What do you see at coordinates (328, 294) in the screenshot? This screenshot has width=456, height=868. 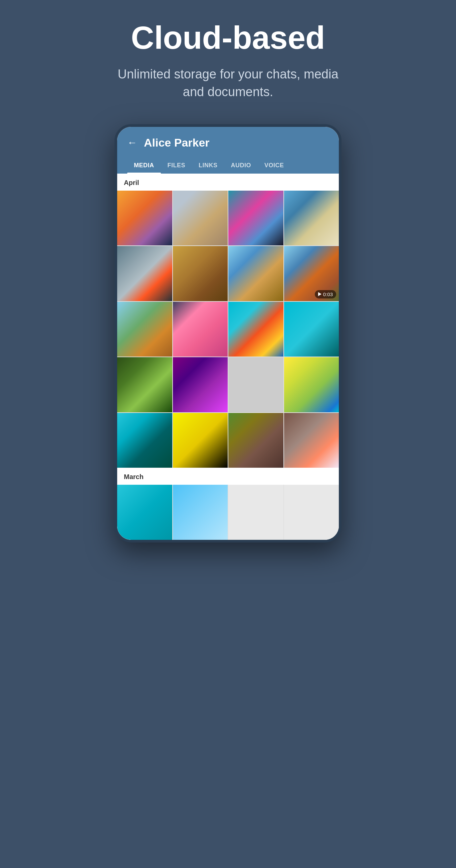 I see `video-duration: 0:03` at bounding box center [328, 294].